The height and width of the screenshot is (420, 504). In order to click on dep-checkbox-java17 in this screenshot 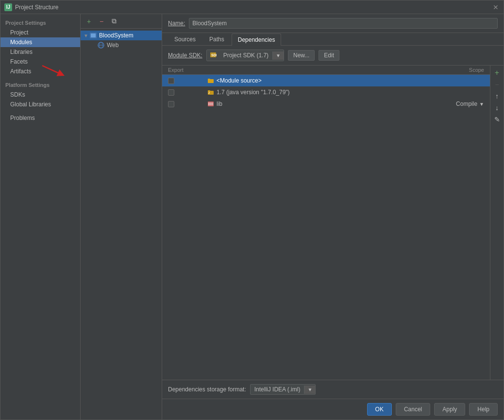, I will do `click(171, 92)`.